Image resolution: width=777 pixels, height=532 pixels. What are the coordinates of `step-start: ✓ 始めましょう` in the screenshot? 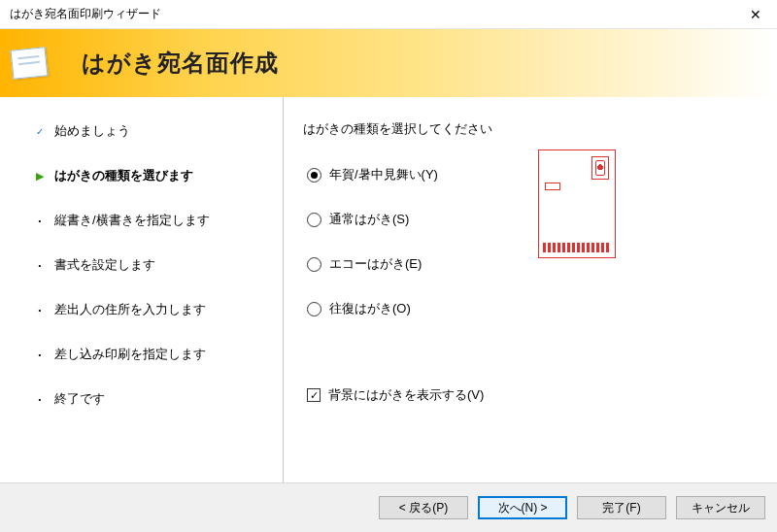 It's located at (153, 131).